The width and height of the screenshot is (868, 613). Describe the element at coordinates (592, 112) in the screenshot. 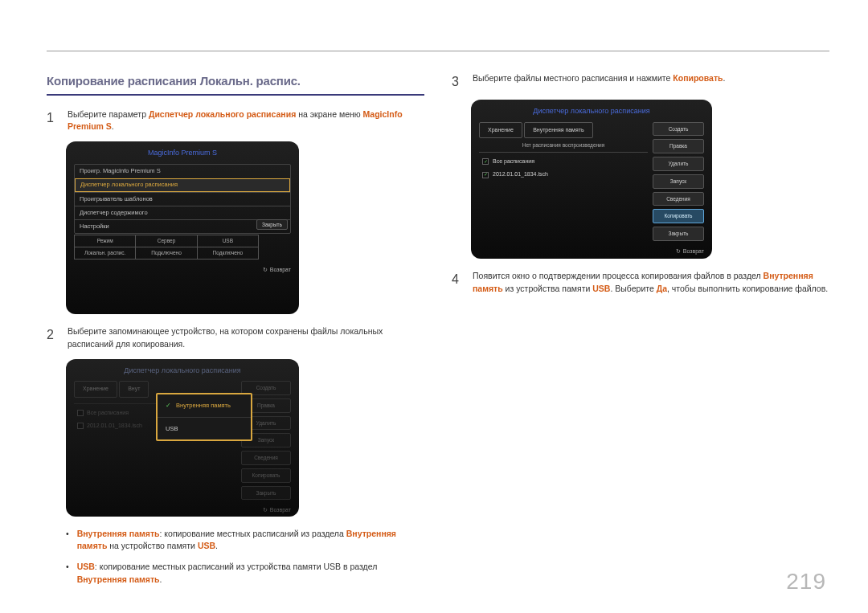

I see `ss3-title: Диспетчер локального расписания` at that location.